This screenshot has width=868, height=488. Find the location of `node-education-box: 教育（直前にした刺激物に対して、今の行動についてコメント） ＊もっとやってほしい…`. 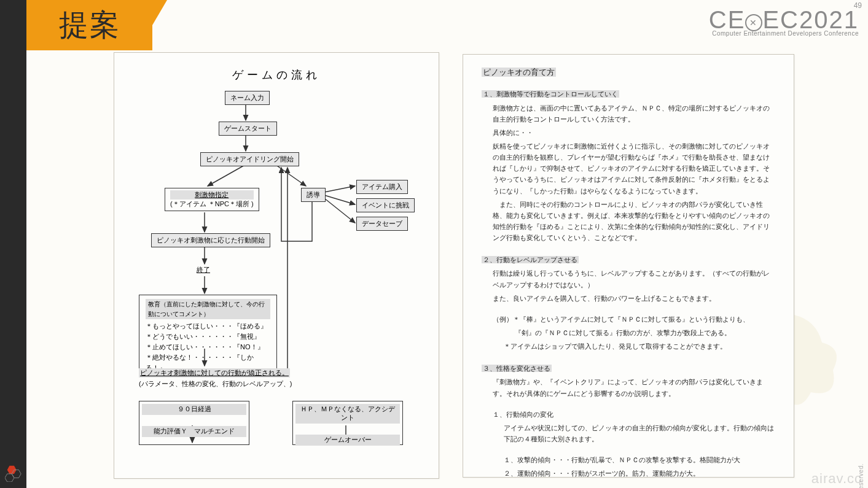

node-education-box: 教育（直前にした刺激物に対して、今の行動についてコメント） ＊もっとやってほしい… is located at coordinates (208, 336).